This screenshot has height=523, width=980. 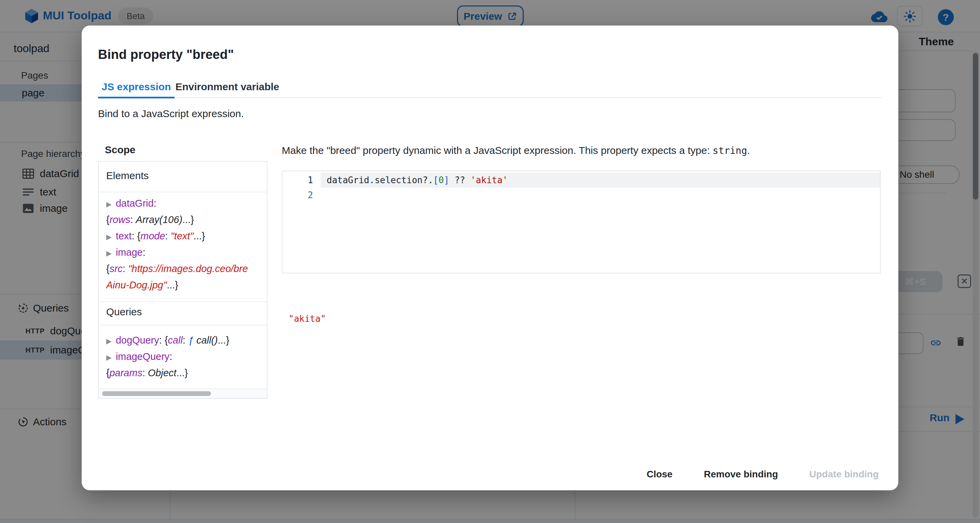 I want to click on scope-tree-row: {src: "https://images.dog.ceo/bre, so click(x=187, y=269).